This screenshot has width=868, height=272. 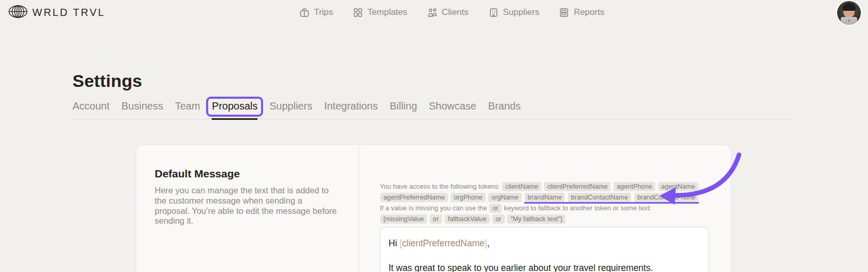 What do you see at coordinates (69, 12) in the screenshot?
I see `brand-name: WRLD TRVL` at bounding box center [69, 12].